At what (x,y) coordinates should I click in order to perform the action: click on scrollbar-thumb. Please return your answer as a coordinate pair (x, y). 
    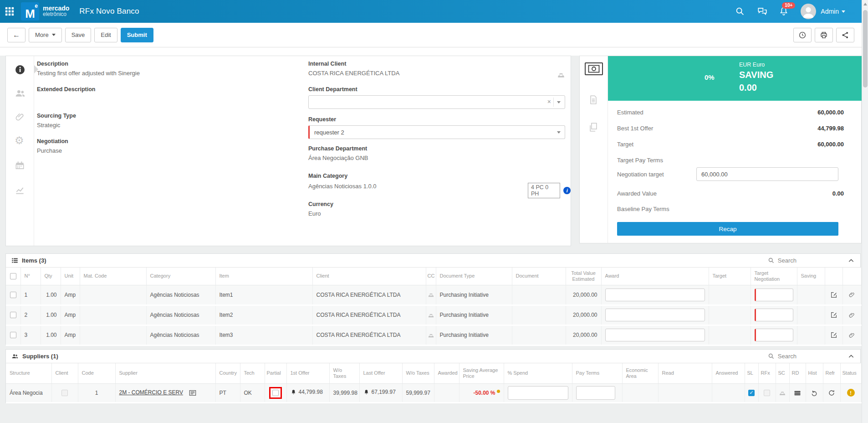
    Looking at the image, I should click on (865, 49).